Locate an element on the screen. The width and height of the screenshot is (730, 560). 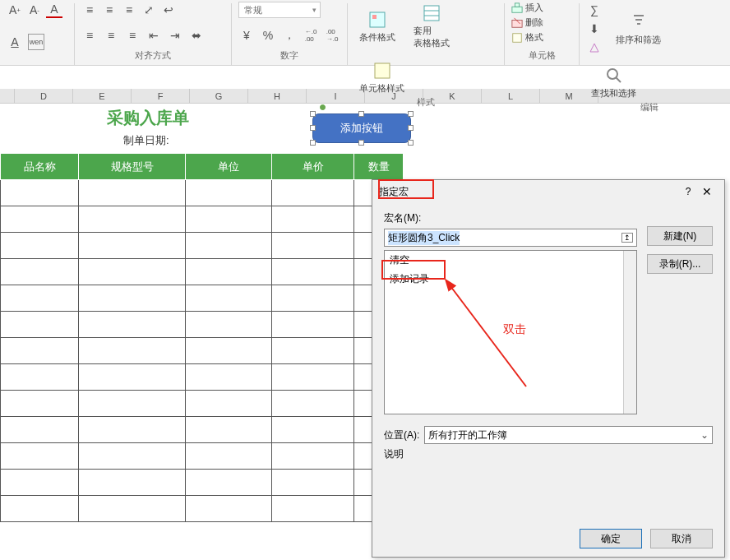
th-spec: 规格型号 is located at coordinates (132, 167).